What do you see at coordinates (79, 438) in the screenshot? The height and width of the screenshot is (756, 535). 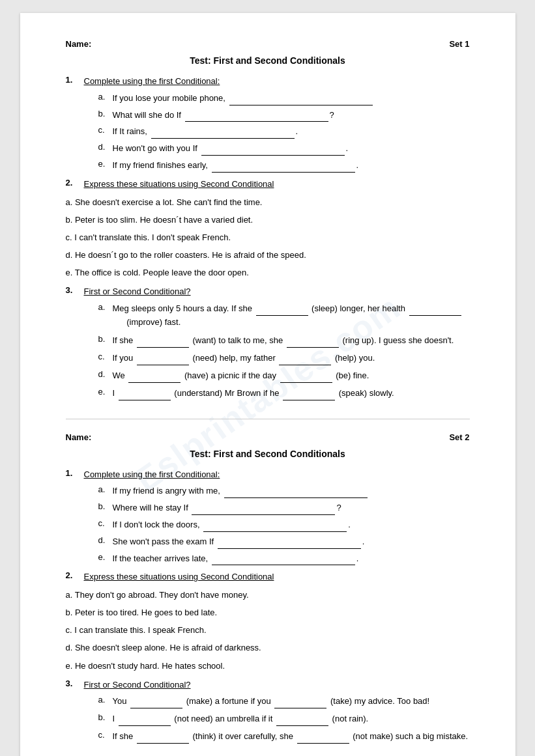 I see `set2-name-label: Name:` at bounding box center [79, 438].